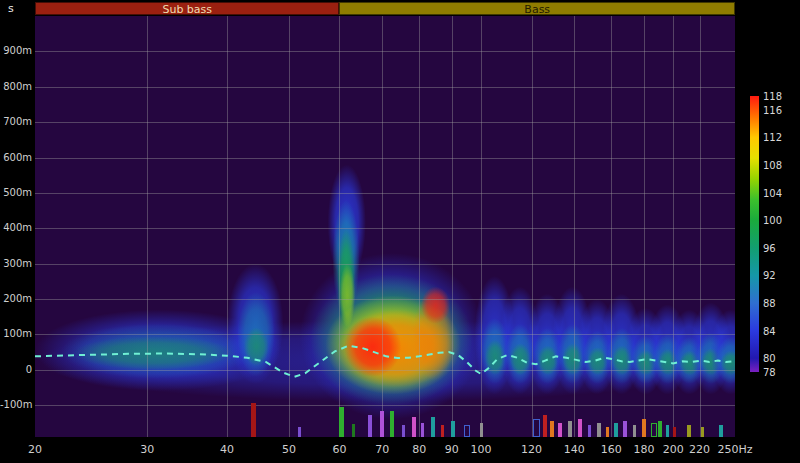 The image size is (800, 463). What do you see at coordinates (16, 334) in the screenshot?
I see `y-tick-label: 100m` at bounding box center [16, 334].